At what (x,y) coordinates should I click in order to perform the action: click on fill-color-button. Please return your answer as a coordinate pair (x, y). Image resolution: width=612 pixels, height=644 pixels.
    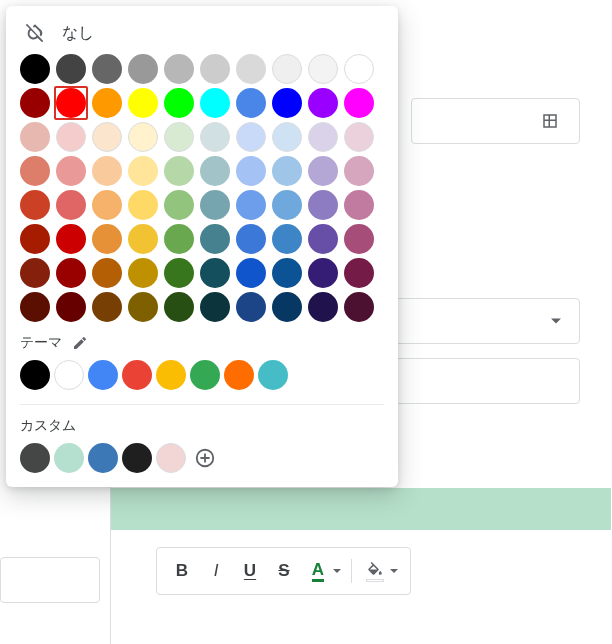
    Looking at the image, I should click on (380, 571).